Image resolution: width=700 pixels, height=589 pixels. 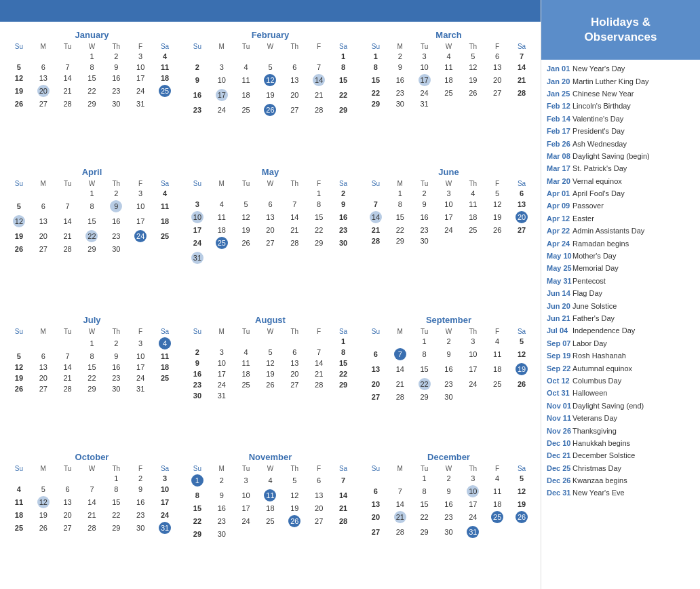 What do you see at coordinates (116, 378) in the screenshot?
I see `calendar-day: 23` at bounding box center [116, 378].